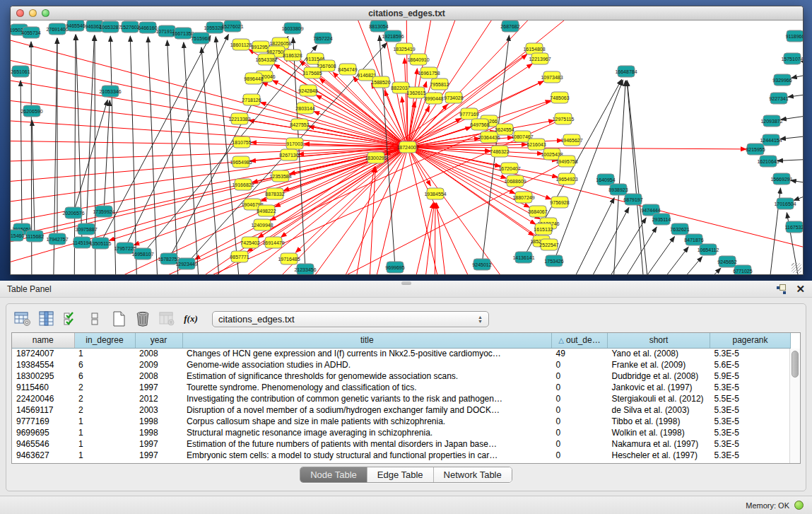 This screenshot has height=514, width=812. I want to click on graph-node-teal: 17359924, so click(103, 211).